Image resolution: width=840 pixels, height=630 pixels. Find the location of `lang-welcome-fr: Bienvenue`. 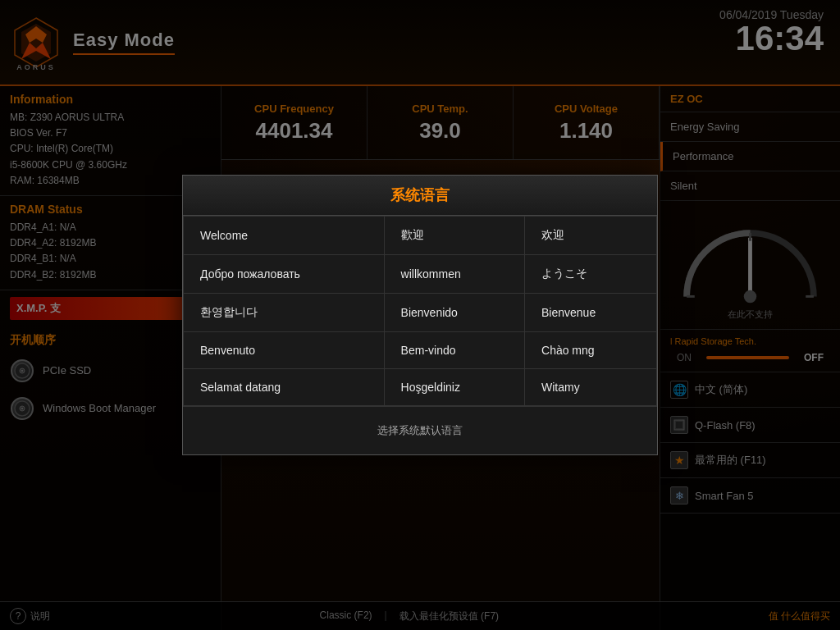

lang-welcome-fr: Bienvenue is located at coordinates (591, 313).